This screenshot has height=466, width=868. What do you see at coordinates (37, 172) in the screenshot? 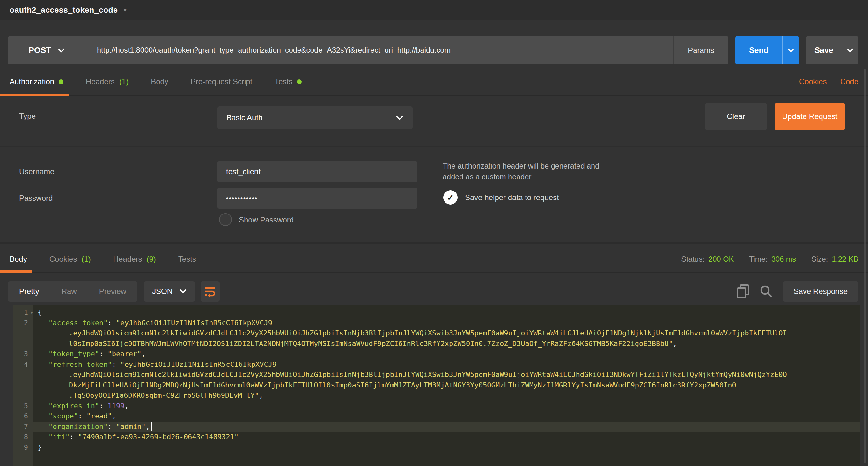
I see `username-label: Username` at bounding box center [37, 172].